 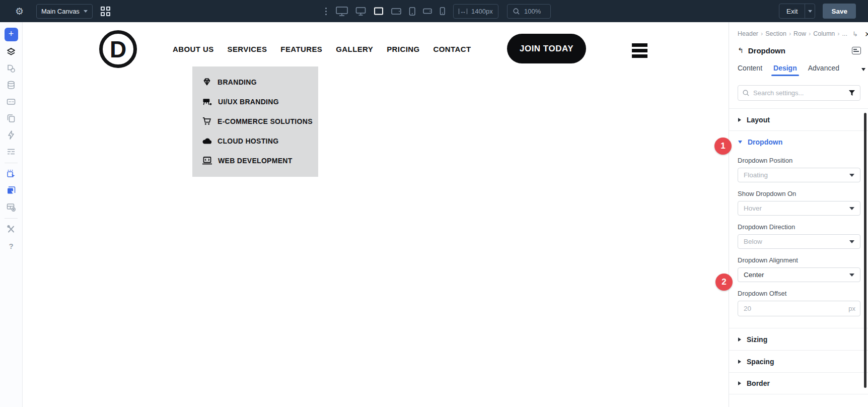 What do you see at coordinates (207, 102) in the screenshot?
I see `design-icon` at bounding box center [207, 102].